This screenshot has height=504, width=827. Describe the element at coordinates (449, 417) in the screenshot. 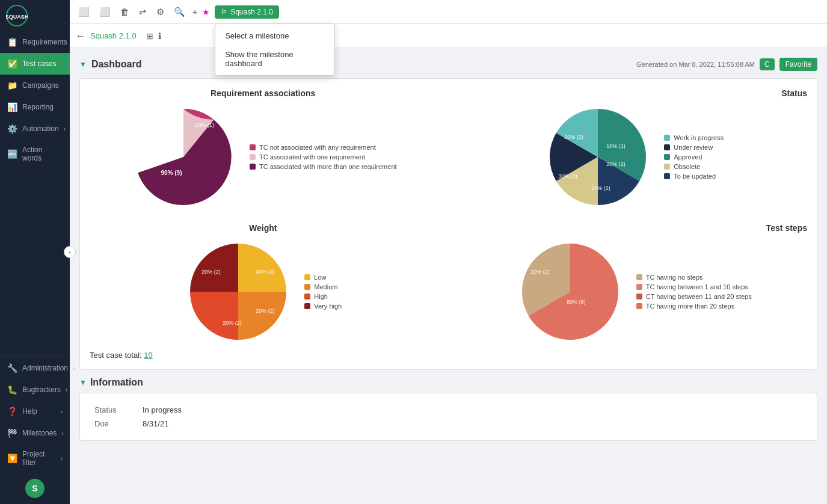

I see `information-table: Status In progress Due 8/31/21` at that location.